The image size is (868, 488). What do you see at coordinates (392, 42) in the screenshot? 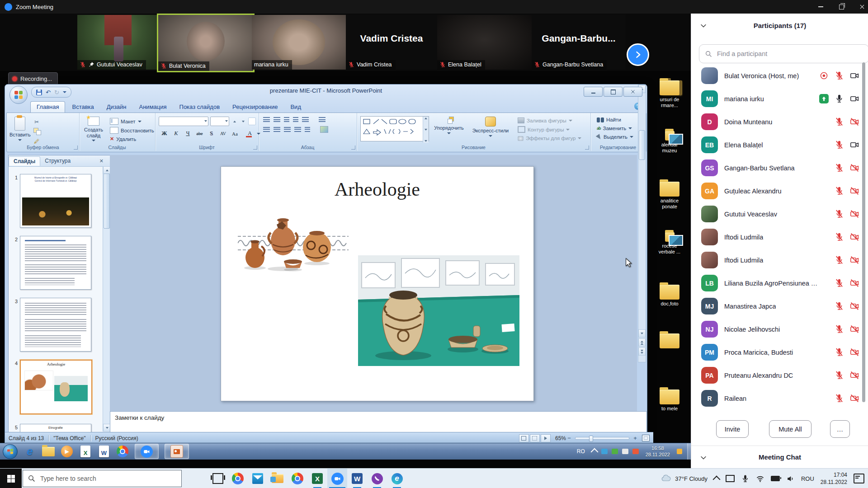
I see `video-tile: Vadim Cristea Vadim Cristea` at bounding box center [392, 42].